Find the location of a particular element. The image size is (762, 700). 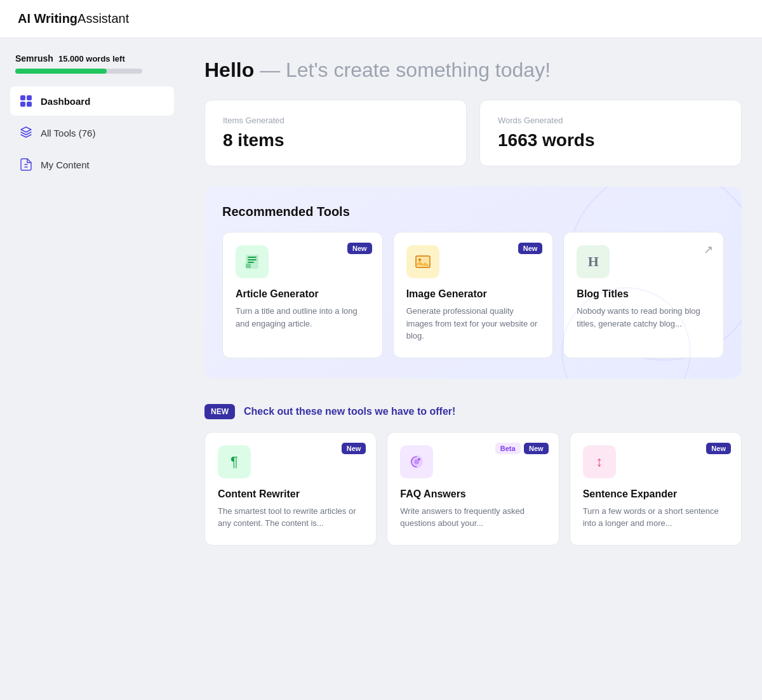

words-left: 15.000 words left is located at coordinates (91, 58).